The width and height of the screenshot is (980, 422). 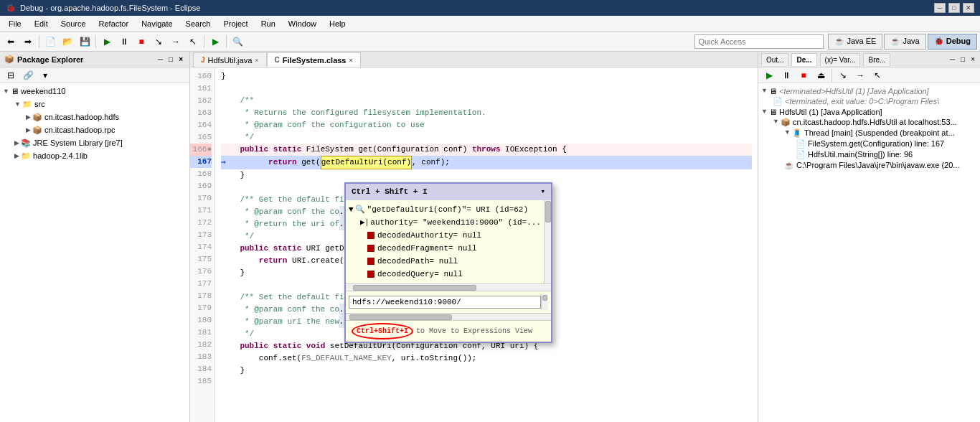 What do you see at coordinates (15, 24) in the screenshot?
I see `menu-file: File` at bounding box center [15, 24].